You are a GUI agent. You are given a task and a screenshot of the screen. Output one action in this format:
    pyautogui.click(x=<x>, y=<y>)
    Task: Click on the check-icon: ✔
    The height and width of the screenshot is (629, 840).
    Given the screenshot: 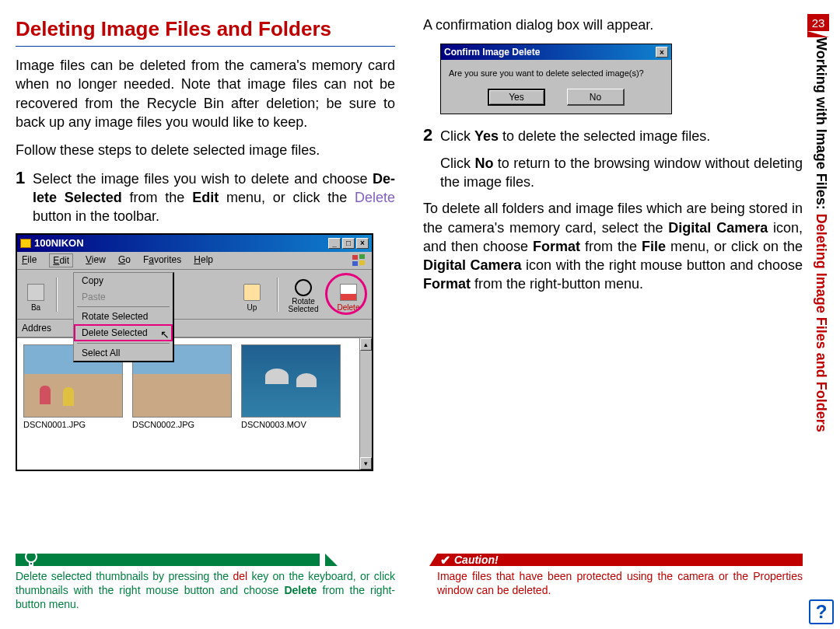 What is the action you would take?
    pyautogui.click(x=446, y=559)
    